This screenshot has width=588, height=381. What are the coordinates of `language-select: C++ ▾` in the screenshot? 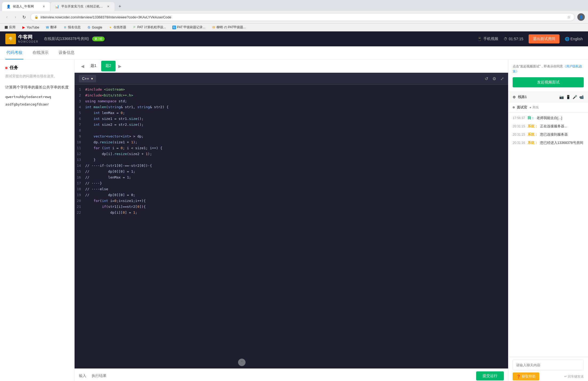 It's located at (87, 79).